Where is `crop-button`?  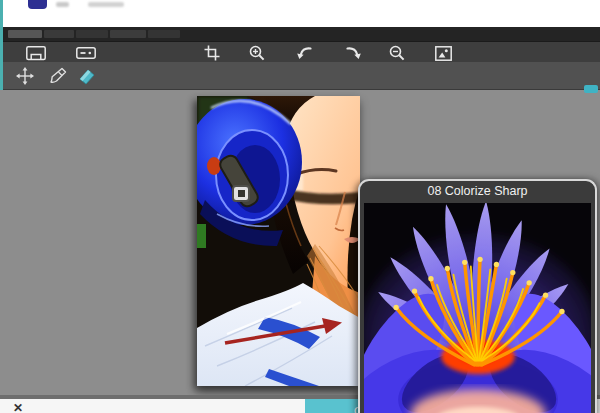 crop-button is located at coordinates (212, 53).